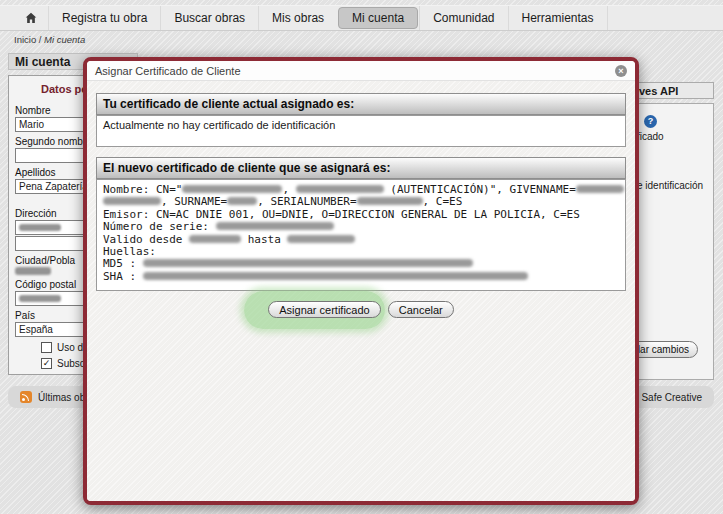 The width and height of the screenshot is (723, 514). Describe the element at coordinates (558, 18) in the screenshot. I see `tab-herramientas: Herramientas` at that location.